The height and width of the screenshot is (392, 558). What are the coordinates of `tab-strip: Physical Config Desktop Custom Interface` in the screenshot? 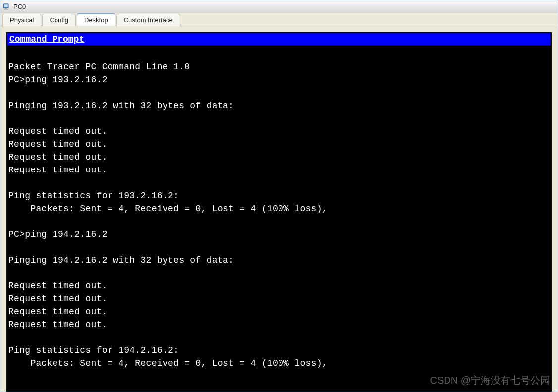 It's located at (279, 20).